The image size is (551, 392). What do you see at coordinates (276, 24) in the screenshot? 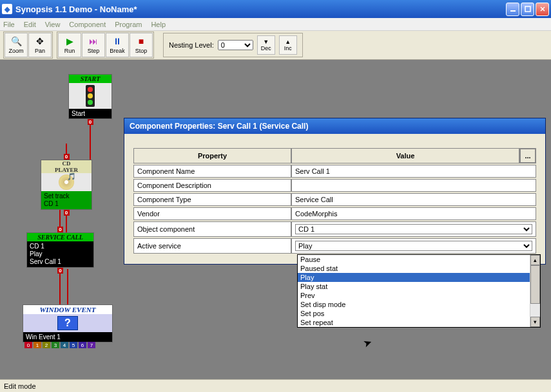
I see `menu-bar: File Edit View Component Program Help` at bounding box center [276, 24].